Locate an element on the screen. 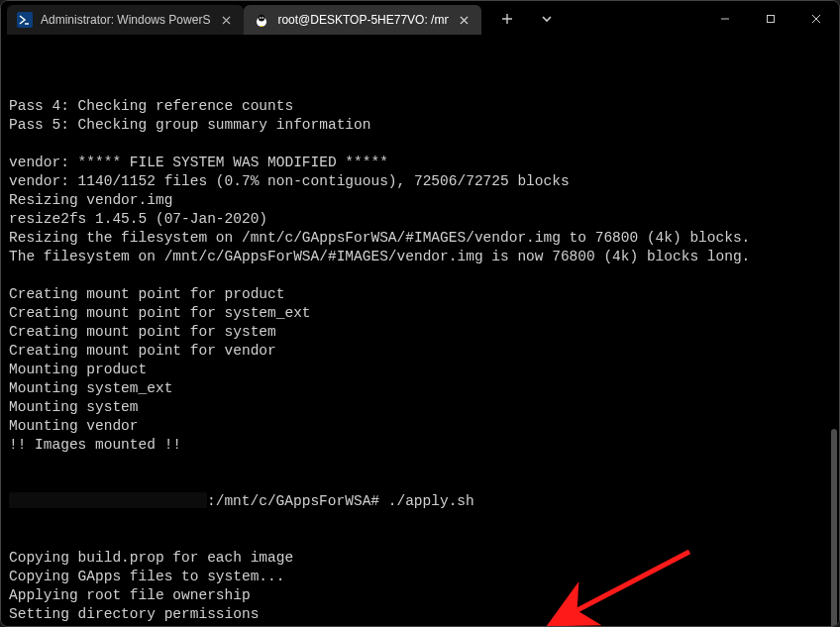 This screenshot has height=627, width=840. terminal-line: Copying build.prop for each image is located at coordinates (420, 559).